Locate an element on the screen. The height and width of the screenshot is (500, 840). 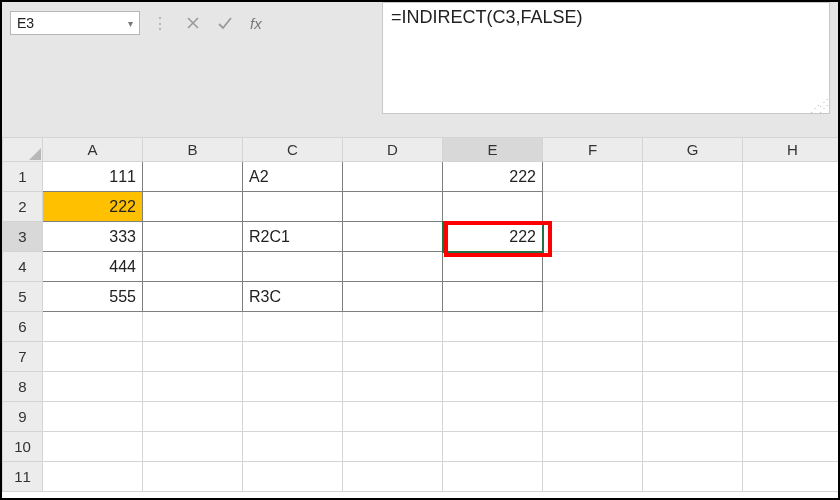
column-header-C: C is located at coordinates (293, 150).